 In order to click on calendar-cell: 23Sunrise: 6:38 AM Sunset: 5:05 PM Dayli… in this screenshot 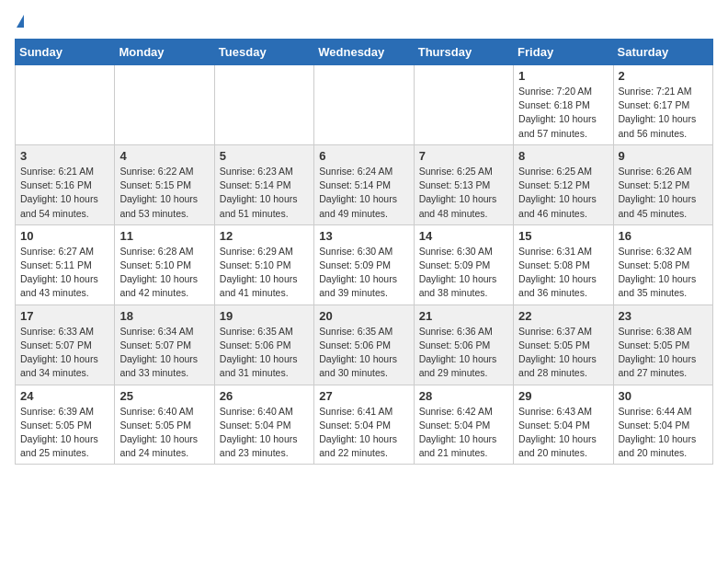, I will do `click(663, 344)`.